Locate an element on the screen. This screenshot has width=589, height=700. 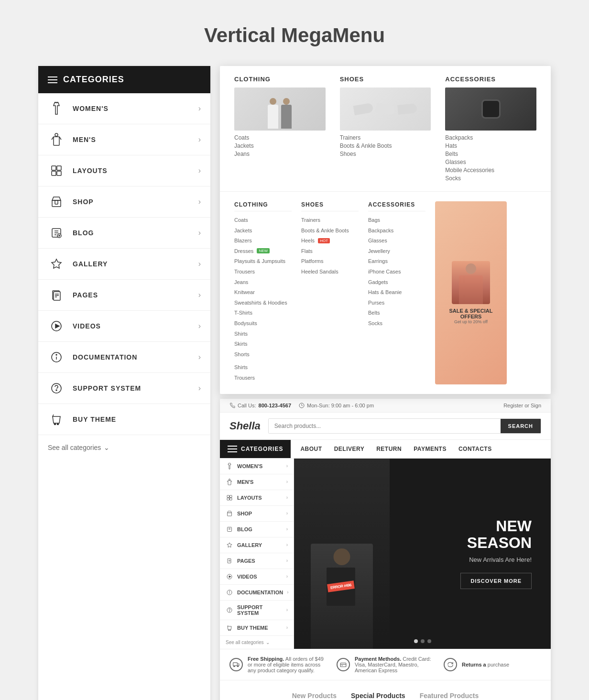
det-clothing-coats: Coats is located at coordinates (263, 220).